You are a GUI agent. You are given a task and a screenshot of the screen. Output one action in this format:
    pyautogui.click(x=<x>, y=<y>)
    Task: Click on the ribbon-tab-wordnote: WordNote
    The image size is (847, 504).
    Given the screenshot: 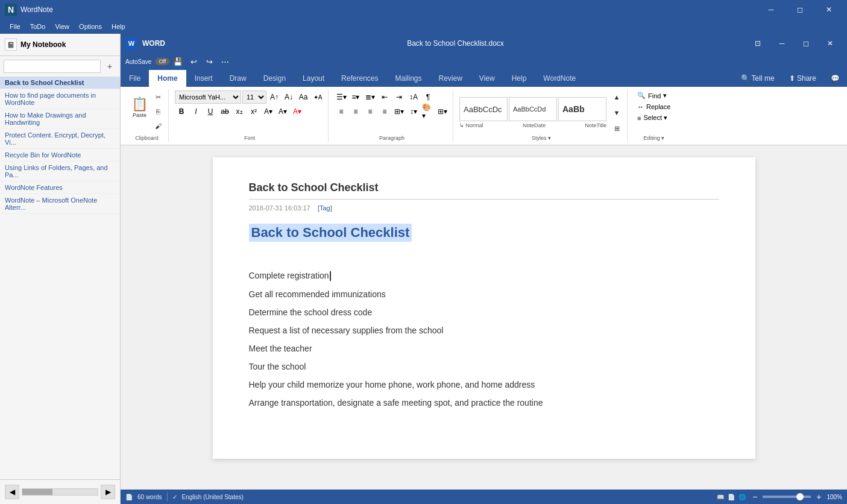 What is the action you would take?
    pyautogui.click(x=559, y=78)
    